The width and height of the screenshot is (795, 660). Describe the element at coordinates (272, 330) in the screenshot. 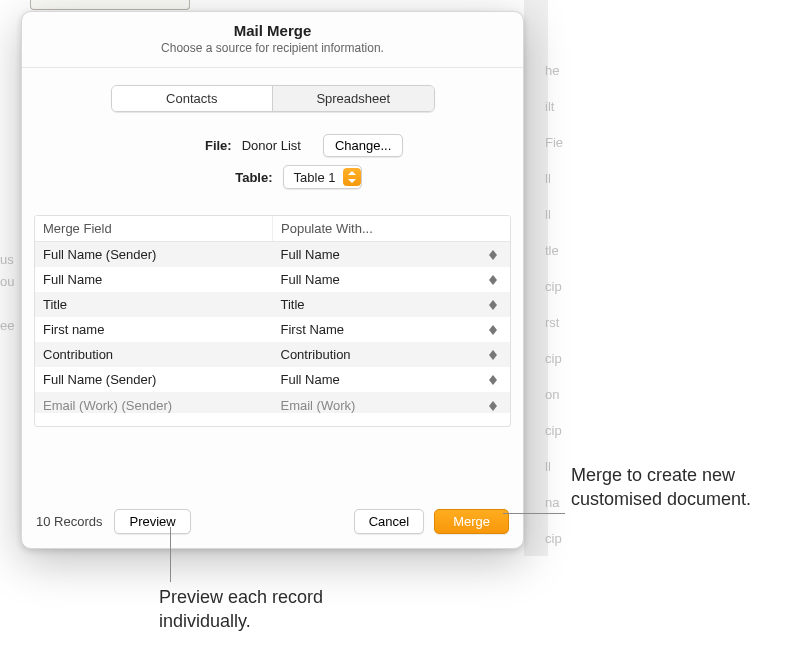

I see `table-row: First nameFirst Name` at that location.